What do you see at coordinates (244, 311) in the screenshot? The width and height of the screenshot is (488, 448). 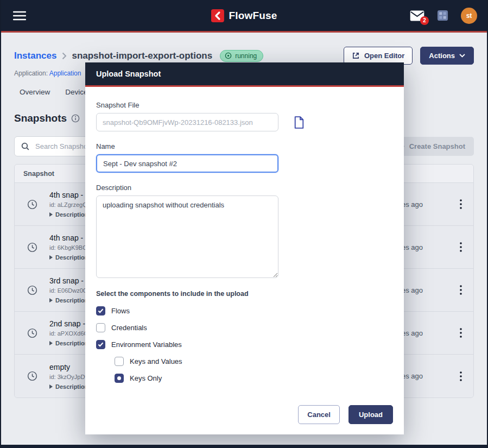 I see `option-flows: Flows` at bounding box center [244, 311].